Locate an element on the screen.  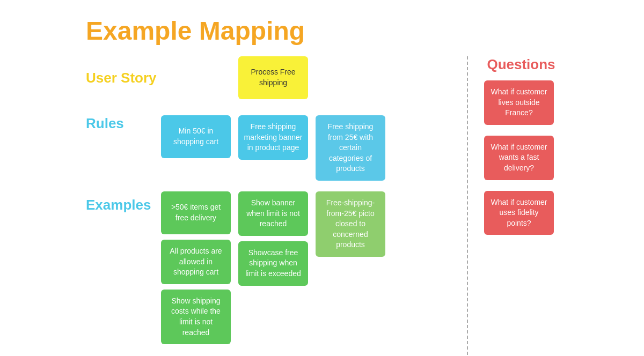
examples-col-1: >50€ items get free delivery All product… is located at coordinates (196, 268).